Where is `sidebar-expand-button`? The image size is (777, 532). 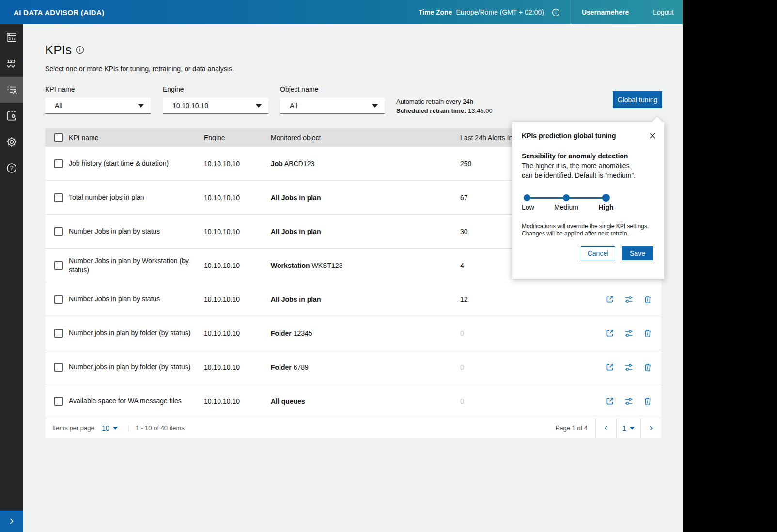
sidebar-expand-button is located at coordinates (12, 521).